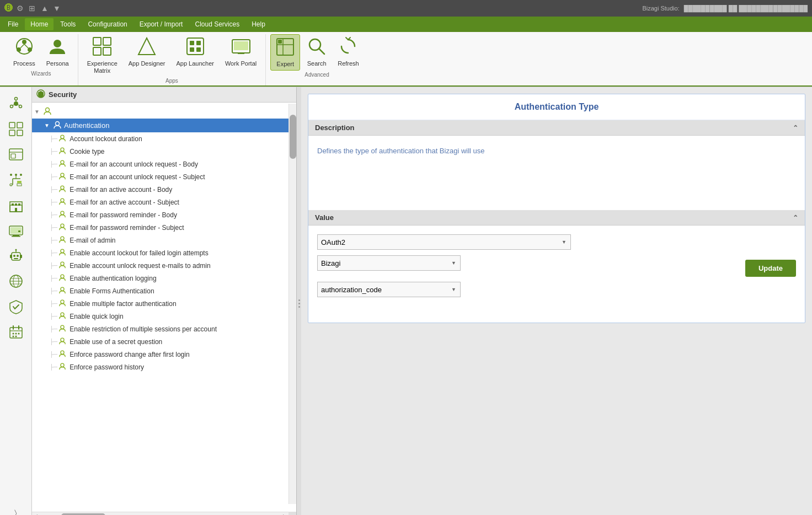  I want to click on tree-list-item: ├─ Enable multiple factor authentication, so click(164, 303).